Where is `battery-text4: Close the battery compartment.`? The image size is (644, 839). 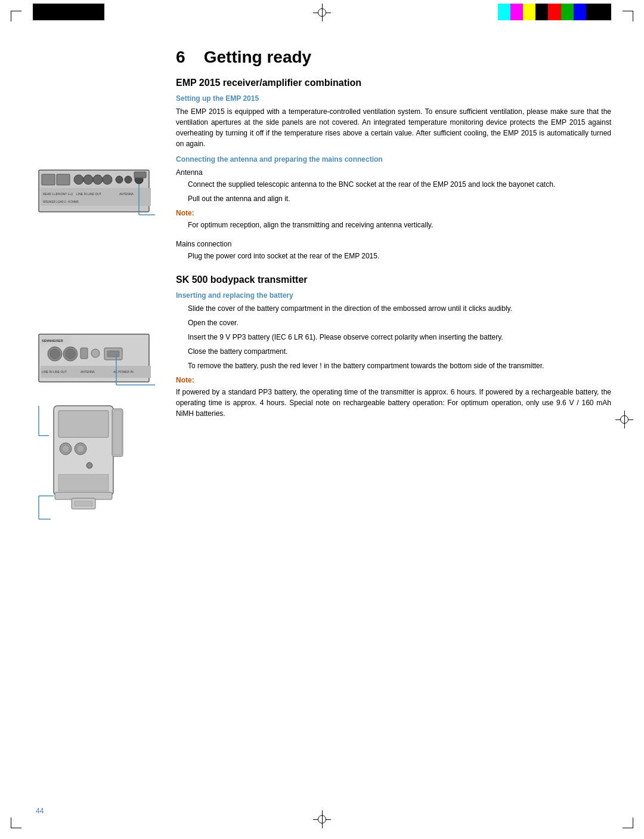 battery-text4: Close the battery compartment. is located at coordinates (400, 351).